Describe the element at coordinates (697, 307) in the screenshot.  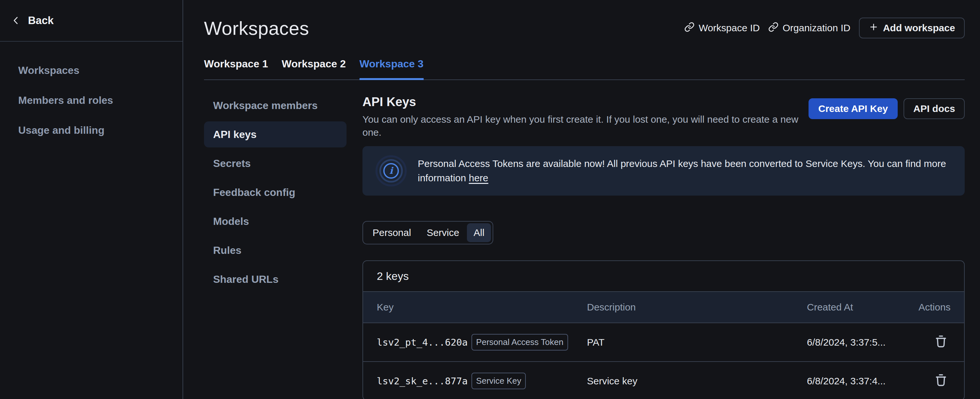
I see `column-header-description: Description` at that location.